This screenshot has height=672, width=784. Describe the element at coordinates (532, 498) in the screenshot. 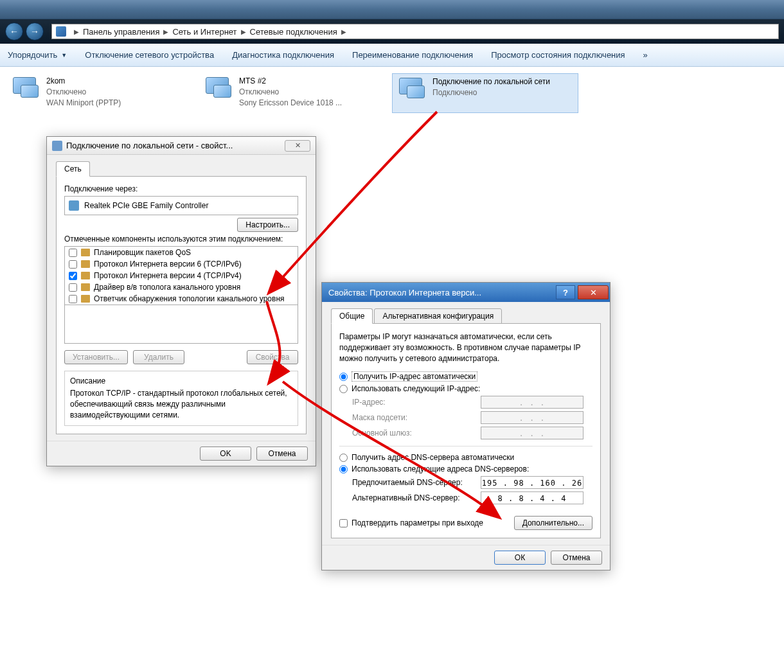

I see `dns2-input: 8 . 8 . 4 . 4` at that location.